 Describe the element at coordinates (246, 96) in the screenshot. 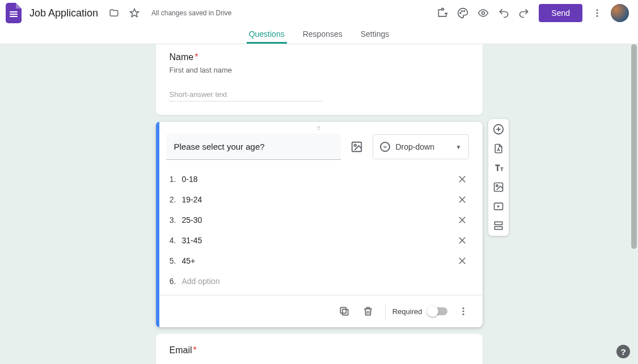

I see `short-answer-placeholder: Short-answer text` at that location.